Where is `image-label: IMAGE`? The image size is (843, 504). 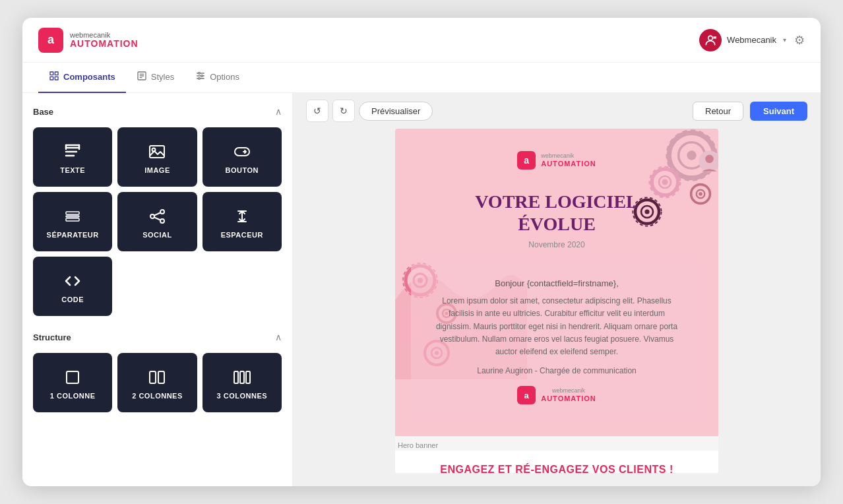
image-label: IMAGE is located at coordinates (157, 170).